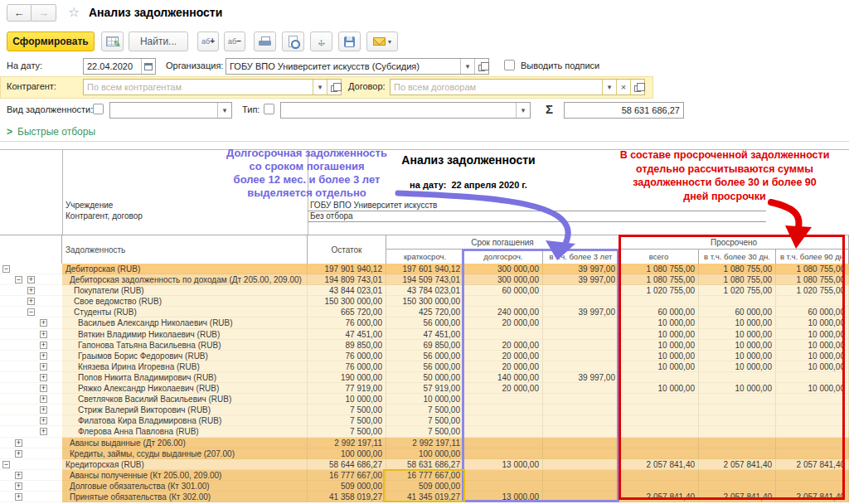  What do you see at coordinates (185, 345) in the screenshot?
I see `debt-row-name: Гапонова Татьяна Васильевна (RUB)` at bounding box center [185, 345].